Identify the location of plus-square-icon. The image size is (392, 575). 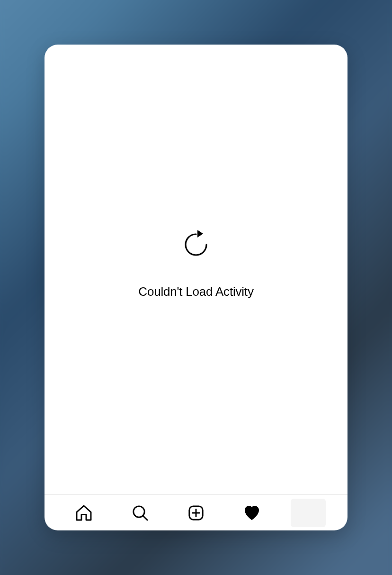
(196, 513).